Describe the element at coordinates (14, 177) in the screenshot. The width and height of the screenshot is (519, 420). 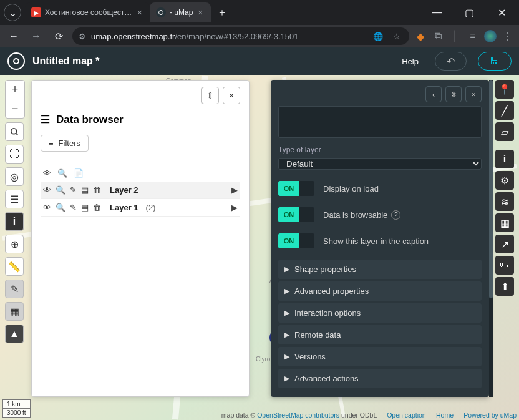
I see `share-button: ◎` at that location.